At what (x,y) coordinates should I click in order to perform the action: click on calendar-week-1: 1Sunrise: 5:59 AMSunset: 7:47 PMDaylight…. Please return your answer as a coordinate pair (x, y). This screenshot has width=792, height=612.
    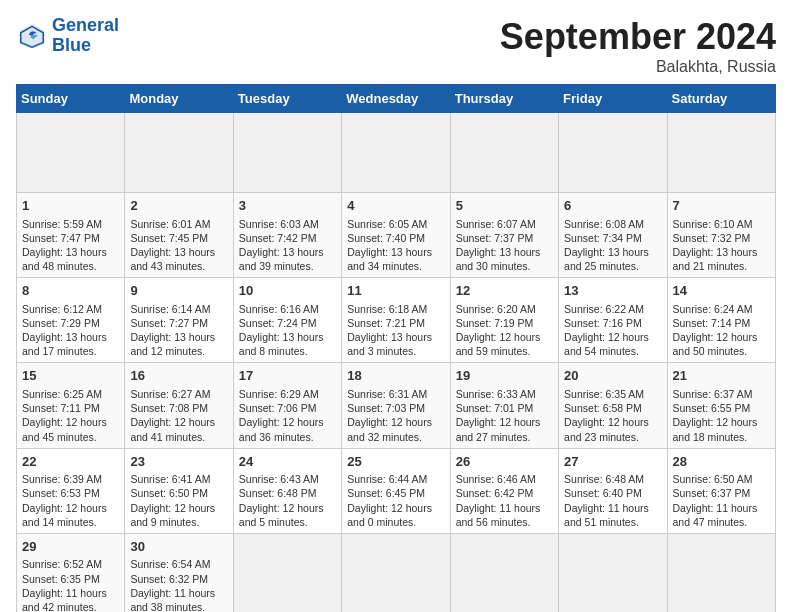
    Looking at the image, I should click on (396, 236).